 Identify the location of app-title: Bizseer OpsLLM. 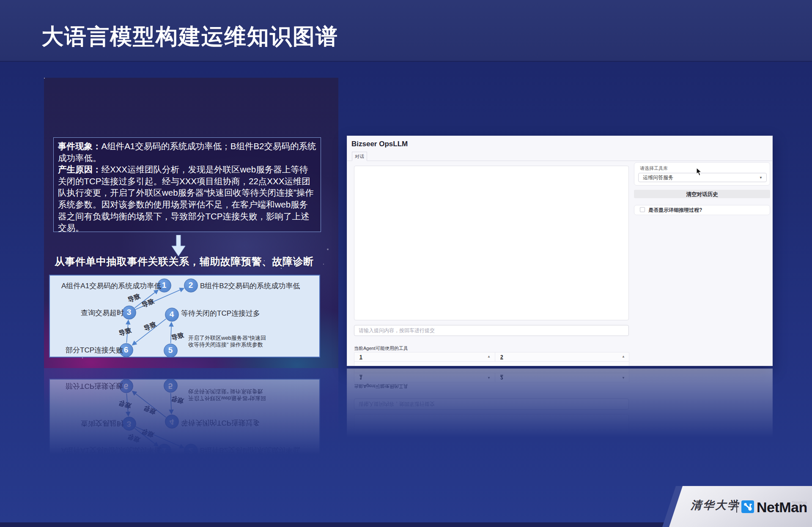
(380, 144).